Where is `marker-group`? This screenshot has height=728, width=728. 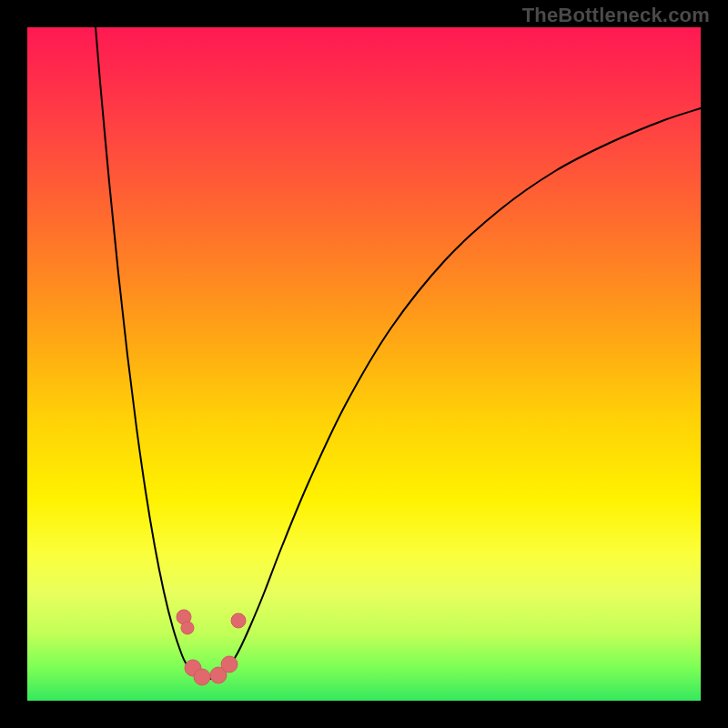
marker-group is located at coordinates (211, 648).